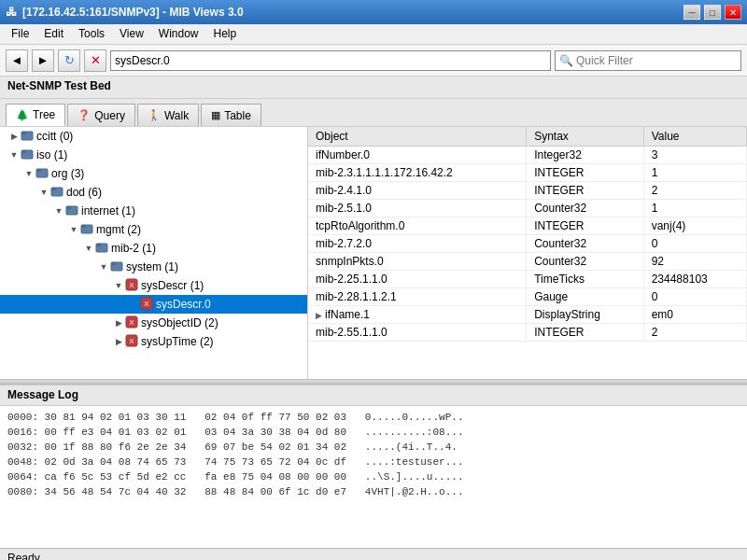 This screenshot has height=560, width=747. Describe the element at coordinates (528, 280) in the screenshot. I see `table-row: mib-2.25.1.1.0TimeTicks234488103` at that location.